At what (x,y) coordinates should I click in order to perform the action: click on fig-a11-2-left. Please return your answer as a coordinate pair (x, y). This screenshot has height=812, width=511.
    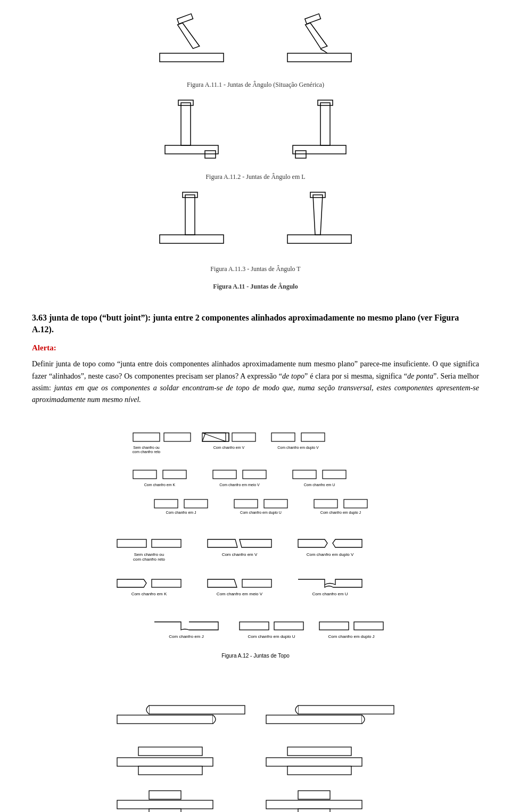
    Looking at the image, I should click on (192, 132).